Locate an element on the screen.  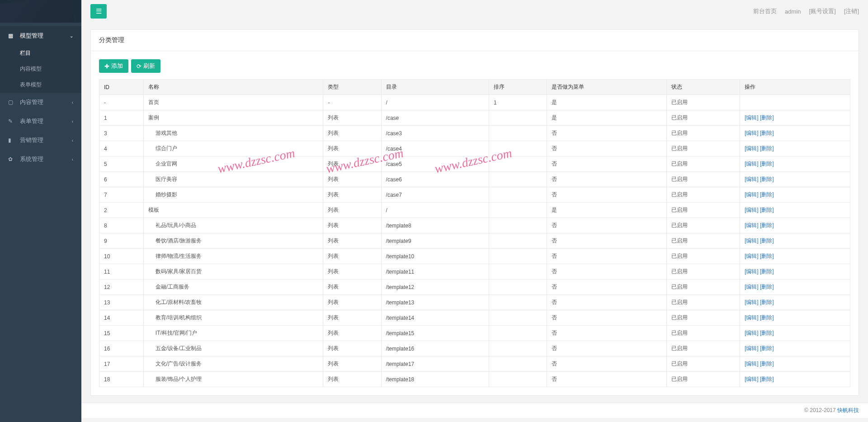
edit-icon: ✎ is located at coordinates (12, 121).